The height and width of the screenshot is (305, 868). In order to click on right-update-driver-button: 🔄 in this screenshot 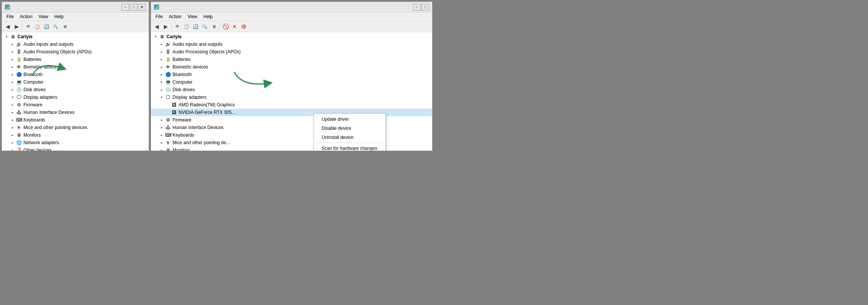, I will do `click(196, 26)`.